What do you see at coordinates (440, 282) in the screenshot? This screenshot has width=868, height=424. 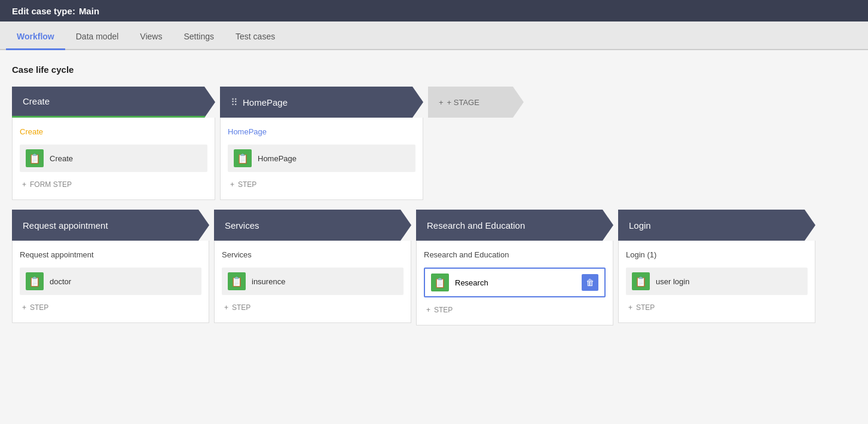 I see `clipboard-icon-research: 📋` at bounding box center [440, 282].